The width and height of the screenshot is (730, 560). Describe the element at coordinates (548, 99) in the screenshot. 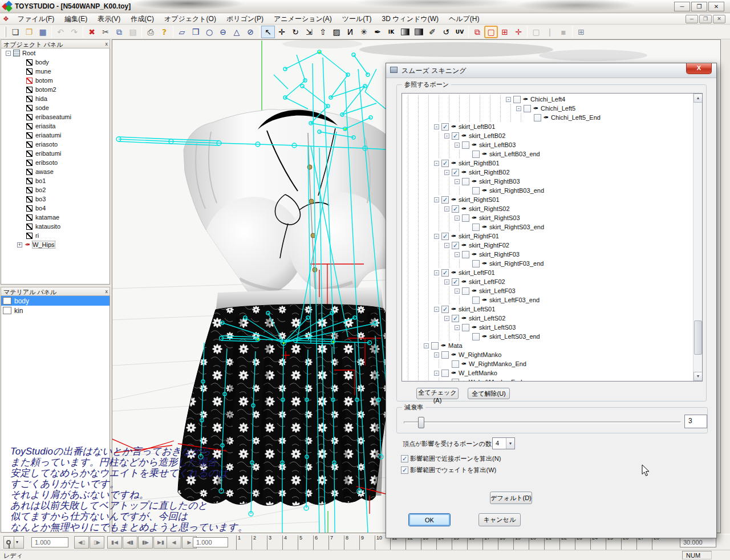

I see `bone-tree-item: -✓✒Chichi_Left4` at that location.